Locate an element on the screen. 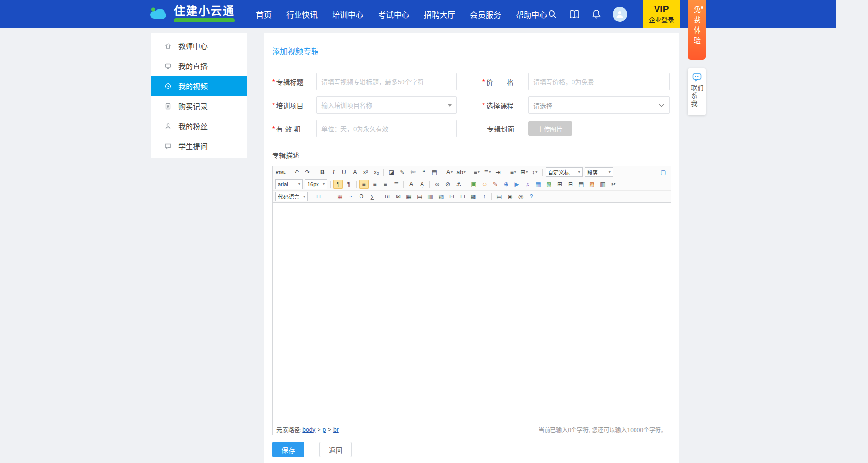  preview-icon: ◉ is located at coordinates (510, 197).